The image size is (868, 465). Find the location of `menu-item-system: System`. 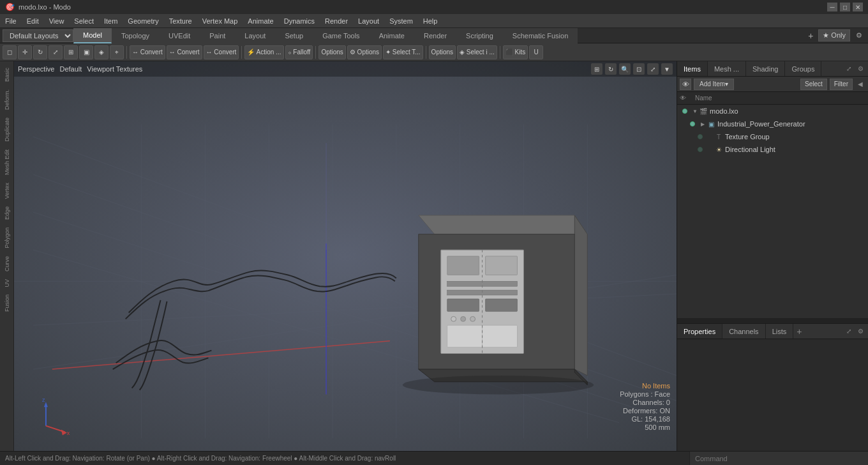

menu-item-system: System is located at coordinates (401, 20).